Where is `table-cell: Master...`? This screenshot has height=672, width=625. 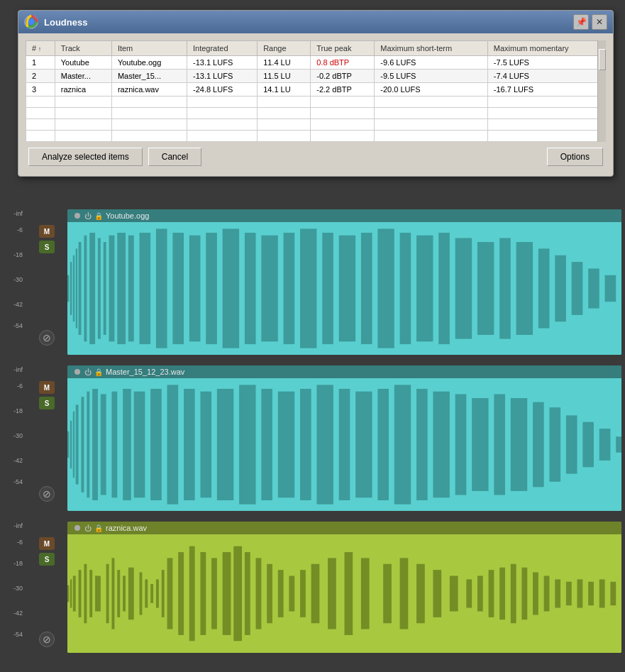 table-cell: Master... is located at coordinates (83, 77).